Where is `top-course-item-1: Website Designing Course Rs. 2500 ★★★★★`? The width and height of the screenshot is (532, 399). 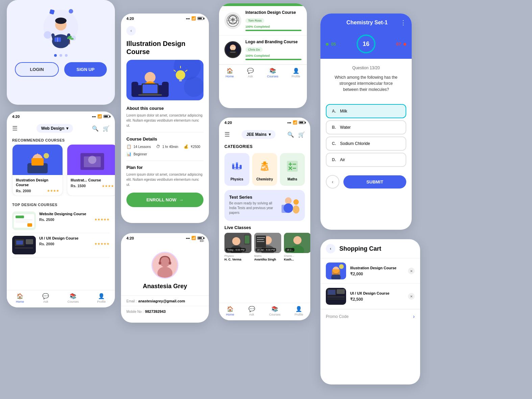
top-course-item-1: Website Designing Course Rs. 2500 ★★★★★ is located at coordinates (61, 222).